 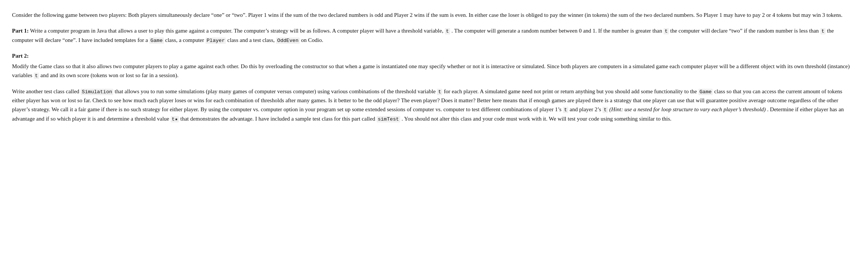 I want to click on part1-var-t3: t, so click(x=823, y=31).